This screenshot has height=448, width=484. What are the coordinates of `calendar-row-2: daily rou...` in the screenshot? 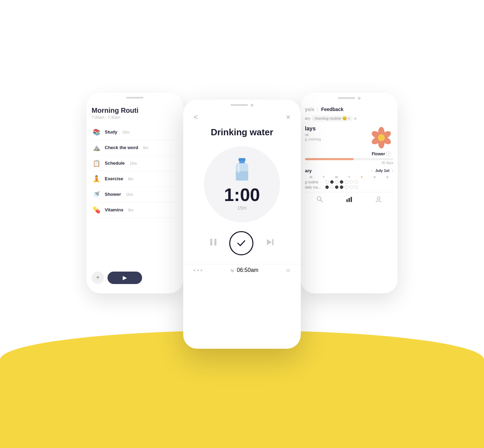 It's located at (349, 188).